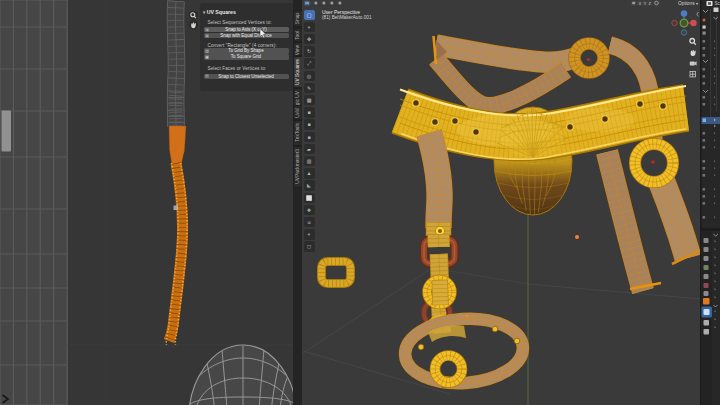 This screenshot has height=405, width=720. What do you see at coordinates (718, 4) in the screenshot?
I see `svg-text: Sc` at bounding box center [718, 4].